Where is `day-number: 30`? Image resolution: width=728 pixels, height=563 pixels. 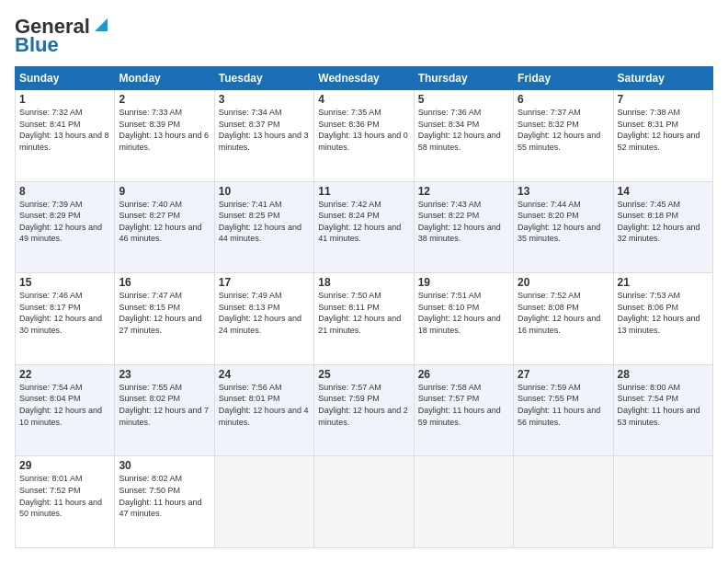 day-number: 30 is located at coordinates (164, 465).